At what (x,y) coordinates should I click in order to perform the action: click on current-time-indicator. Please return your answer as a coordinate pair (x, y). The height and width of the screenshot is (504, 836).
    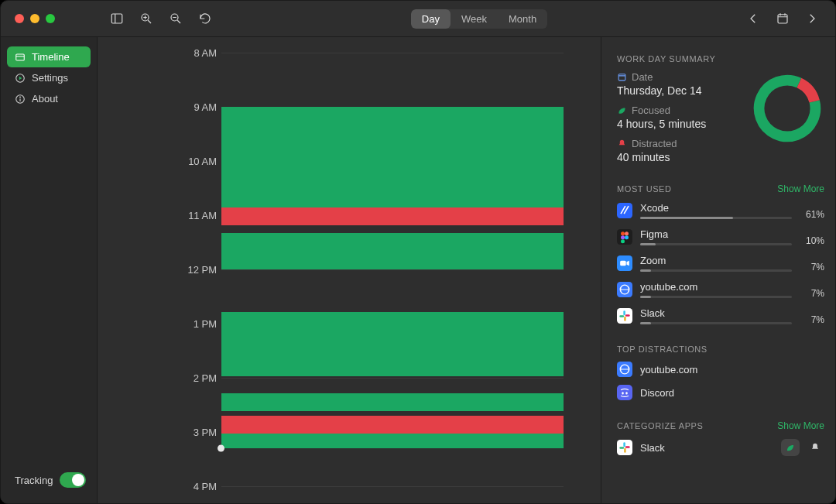
    Looking at the image, I should click on (221, 449).